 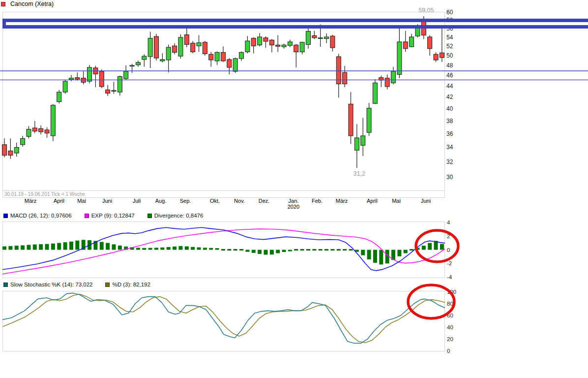 What do you see at coordinates (448, 222) in the screenshot?
I see `macd-y-tick-label: 4` at bounding box center [448, 222].